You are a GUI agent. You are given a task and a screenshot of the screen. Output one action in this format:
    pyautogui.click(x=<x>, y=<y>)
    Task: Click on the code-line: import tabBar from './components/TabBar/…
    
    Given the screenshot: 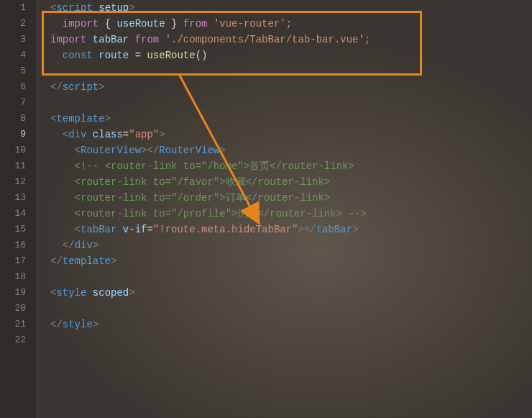 What is the action you would take?
    pyautogui.click(x=284, y=40)
    